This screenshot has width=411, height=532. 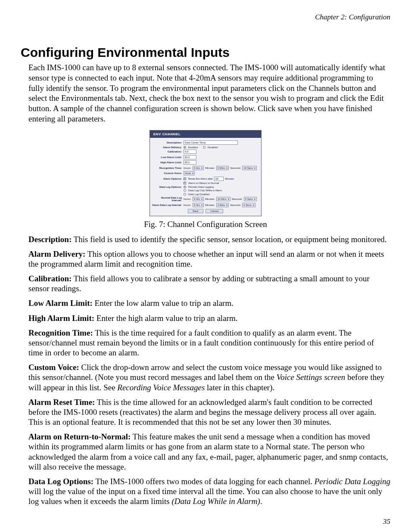 I want to click on n-seconds-select: 0 Secs▼, so click(x=250, y=199).